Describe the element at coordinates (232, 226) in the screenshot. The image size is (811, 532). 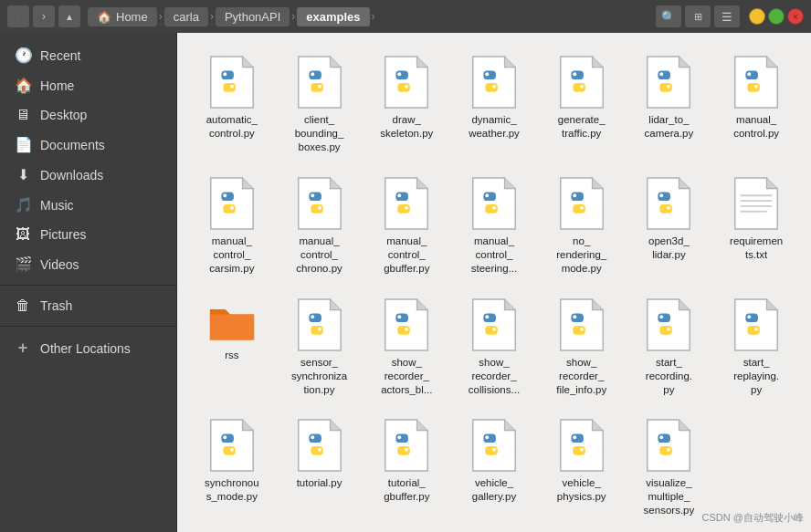
I see `file-item: manual_ control_ carsim.py` at that location.